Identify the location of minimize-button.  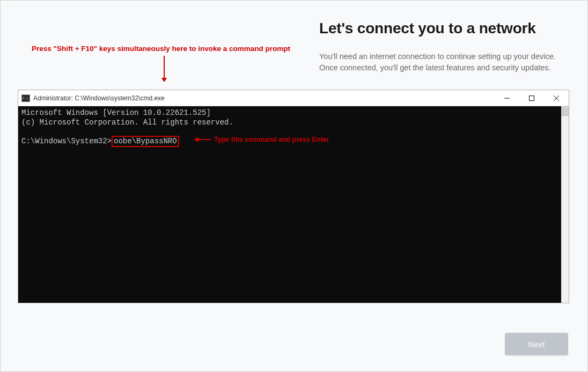
(507, 98).